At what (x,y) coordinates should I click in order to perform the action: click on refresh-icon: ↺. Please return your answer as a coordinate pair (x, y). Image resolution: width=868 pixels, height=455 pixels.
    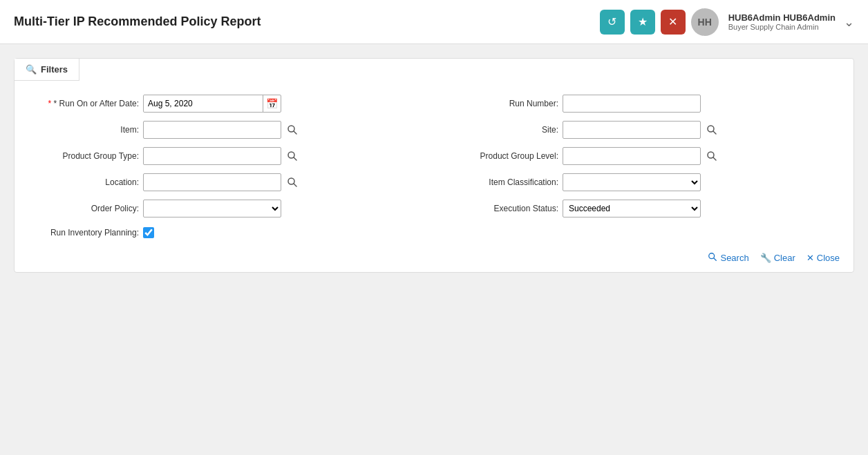
    Looking at the image, I should click on (612, 22).